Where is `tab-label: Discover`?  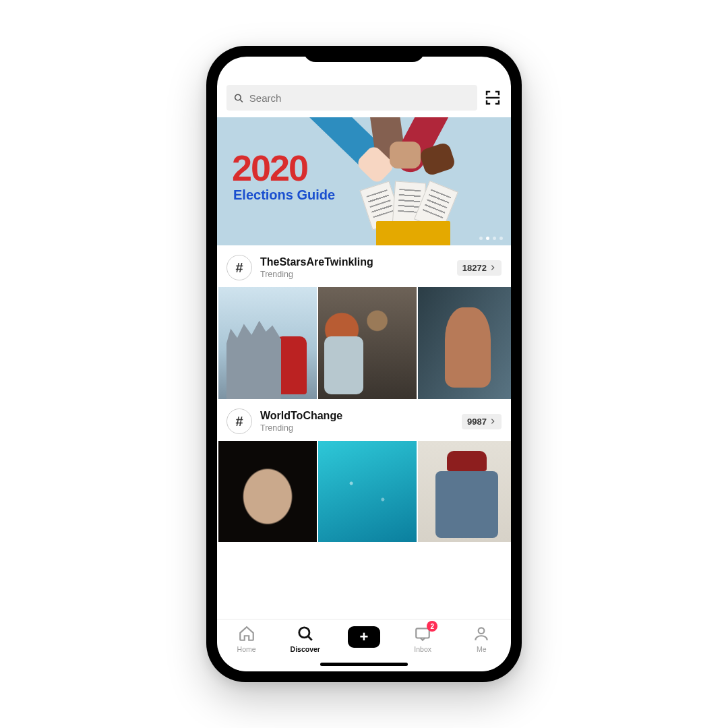
tab-label: Discover is located at coordinates (305, 649).